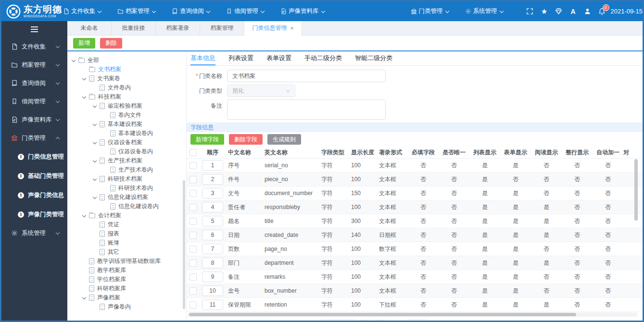  I want to click on close-icon: ×, so click(291, 28).